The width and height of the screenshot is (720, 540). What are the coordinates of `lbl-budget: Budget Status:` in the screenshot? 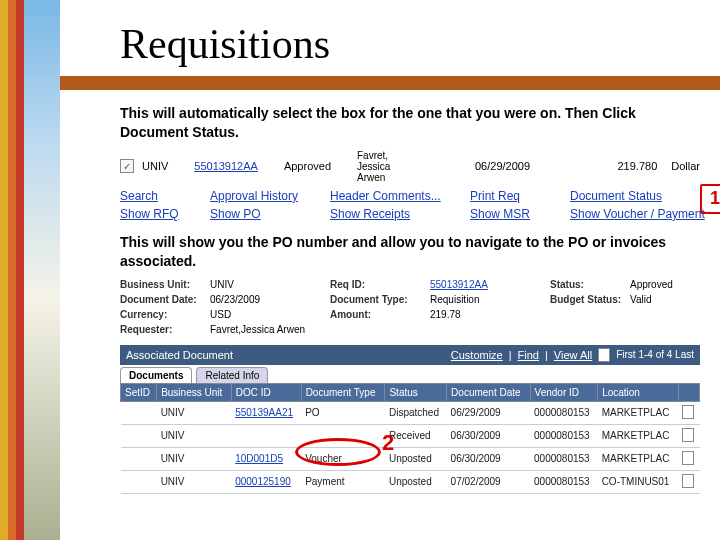 It's located at (590, 300).